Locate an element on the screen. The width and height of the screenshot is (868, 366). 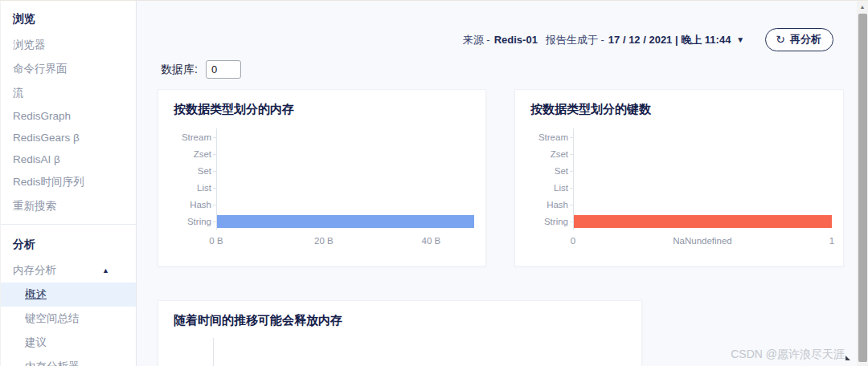
x-axis-tick-label: 0 B is located at coordinates (215, 241).